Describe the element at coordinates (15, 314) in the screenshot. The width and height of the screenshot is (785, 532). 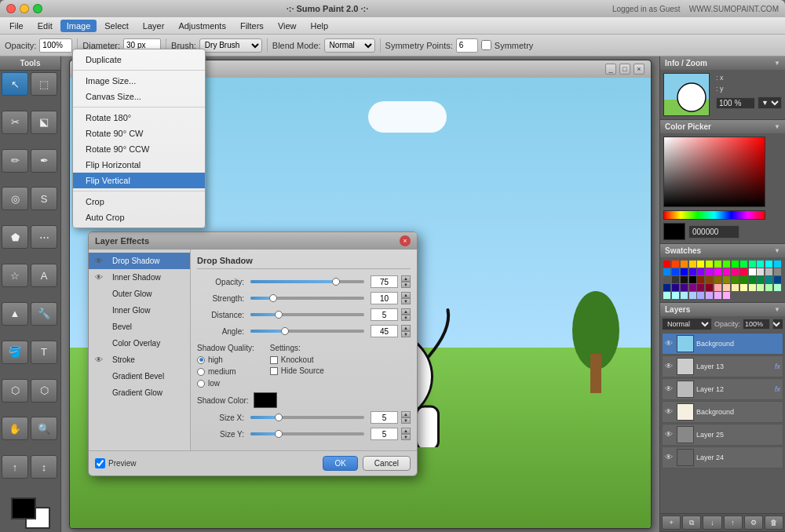
I see `tool-shape: ▲` at that location.